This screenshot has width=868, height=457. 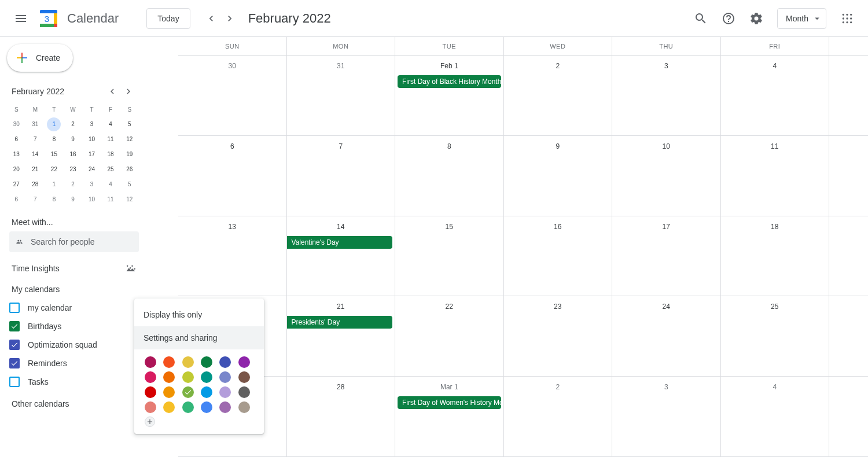 What do you see at coordinates (36, 185) in the screenshot?
I see `mini-day: 28` at bounding box center [36, 185].